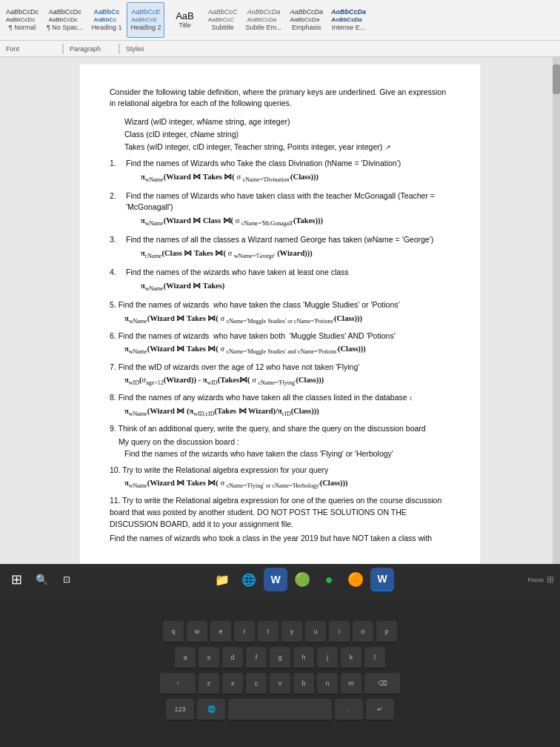 The height and width of the screenshot is (747, 560). Describe the element at coordinates (296, 254) in the screenshot. I see `formula-3: πcName(Class ⋈ Takes ⋈( σ wName='George'…` at that location.